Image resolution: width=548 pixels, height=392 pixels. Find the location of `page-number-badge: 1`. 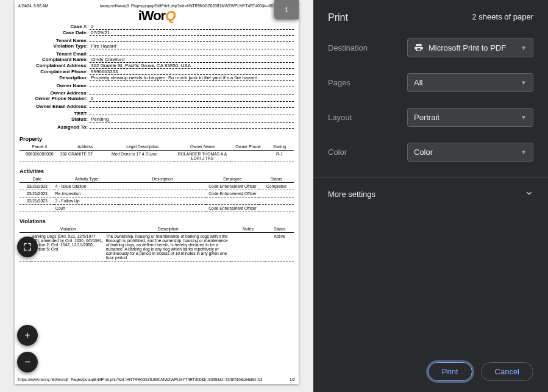

page-number-badge: 1 is located at coordinates (286, 10).